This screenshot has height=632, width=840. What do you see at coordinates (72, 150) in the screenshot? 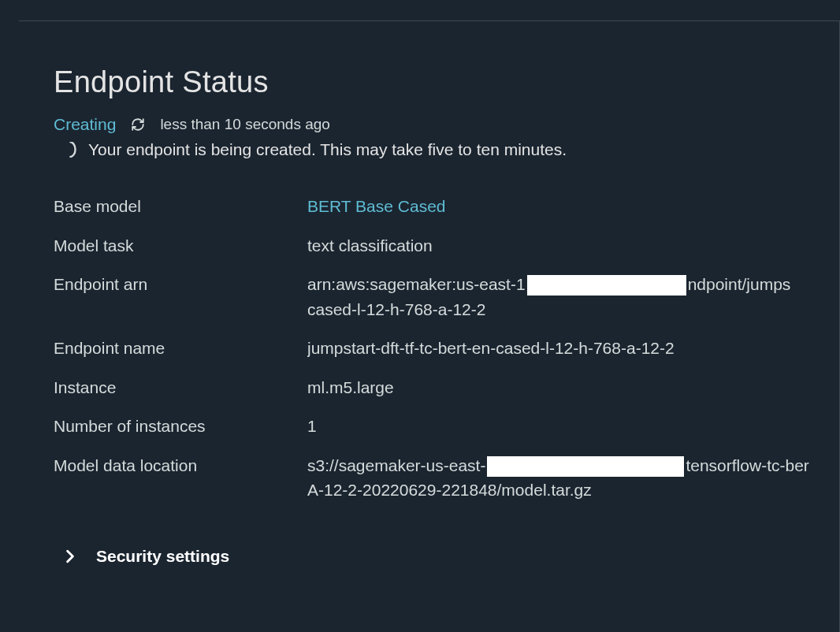
I see `spinner-icon` at bounding box center [72, 150].